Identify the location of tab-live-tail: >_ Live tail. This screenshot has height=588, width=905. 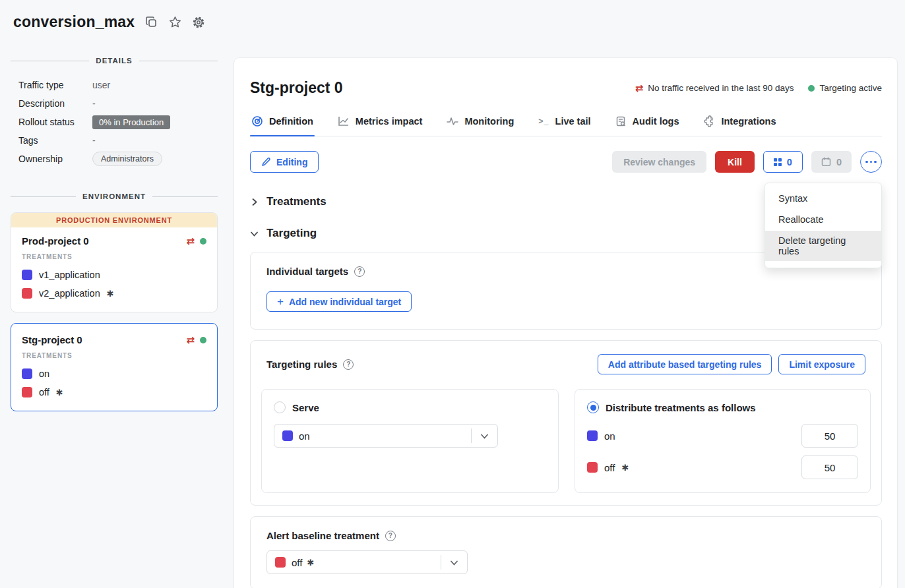
(565, 125).